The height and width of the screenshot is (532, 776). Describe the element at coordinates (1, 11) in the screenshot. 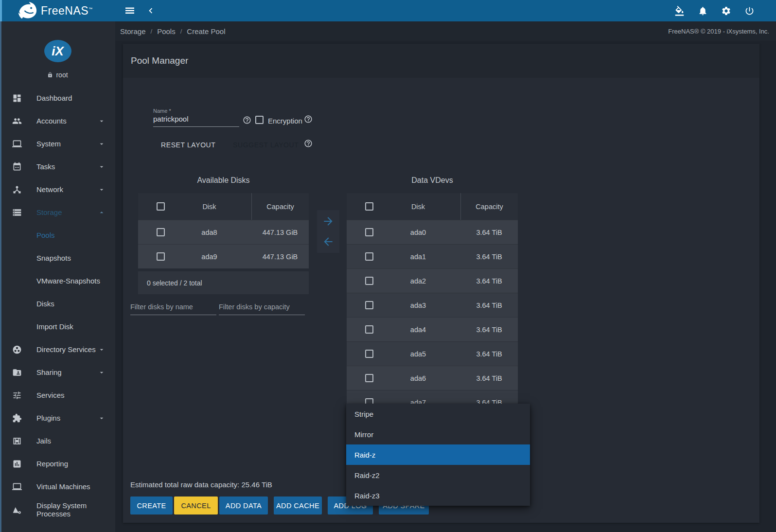

I see `window-edge-accent-top` at that location.